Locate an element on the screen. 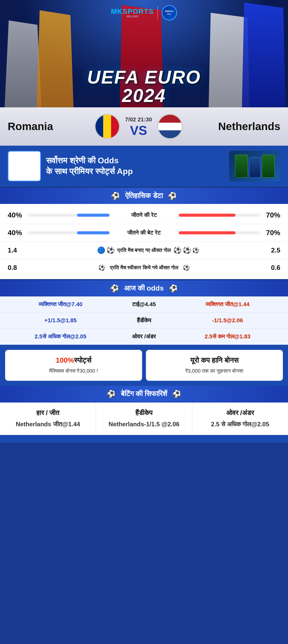  odds-row-2: +1/1.5@1.85 हैंडीकेप -1/1.5@2.06 is located at coordinates (144, 320).